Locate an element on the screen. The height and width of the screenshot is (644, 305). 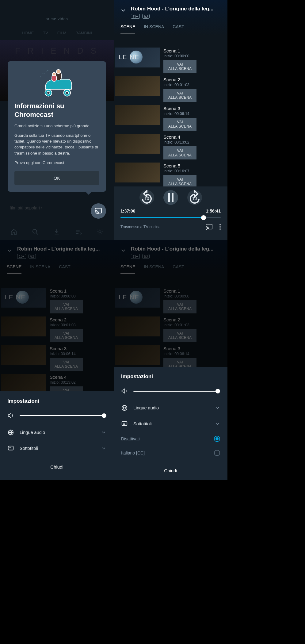
cast-icon is located at coordinates (209, 227).